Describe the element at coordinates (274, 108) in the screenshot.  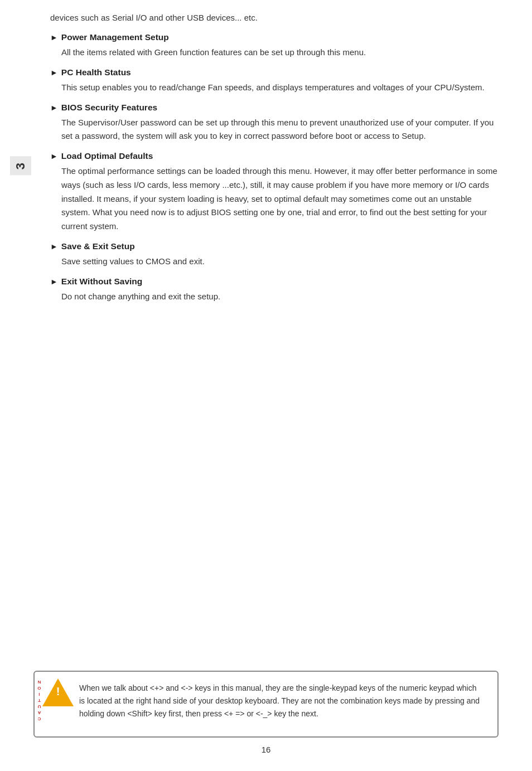
I see `section-header-bios-security: ► BIOS Security Features` at that location.